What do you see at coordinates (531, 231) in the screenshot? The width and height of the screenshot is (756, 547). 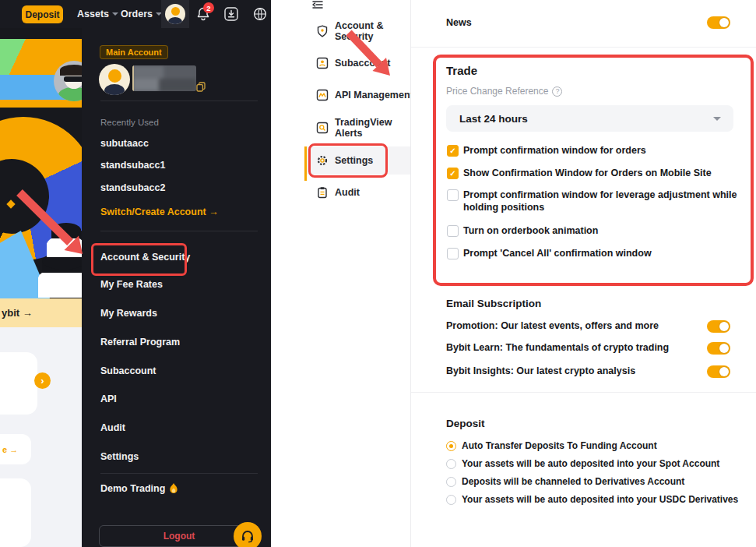 I see `checkbox-label: Turn on orderbook animation` at bounding box center [531, 231].